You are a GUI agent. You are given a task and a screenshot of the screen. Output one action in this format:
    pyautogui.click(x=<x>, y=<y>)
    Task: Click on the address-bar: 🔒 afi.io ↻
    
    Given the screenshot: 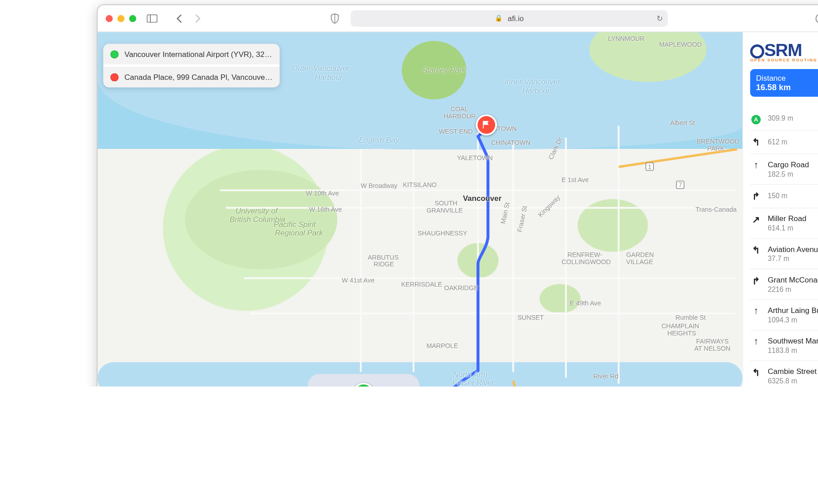 What is the action you would take?
    pyautogui.click(x=509, y=18)
    